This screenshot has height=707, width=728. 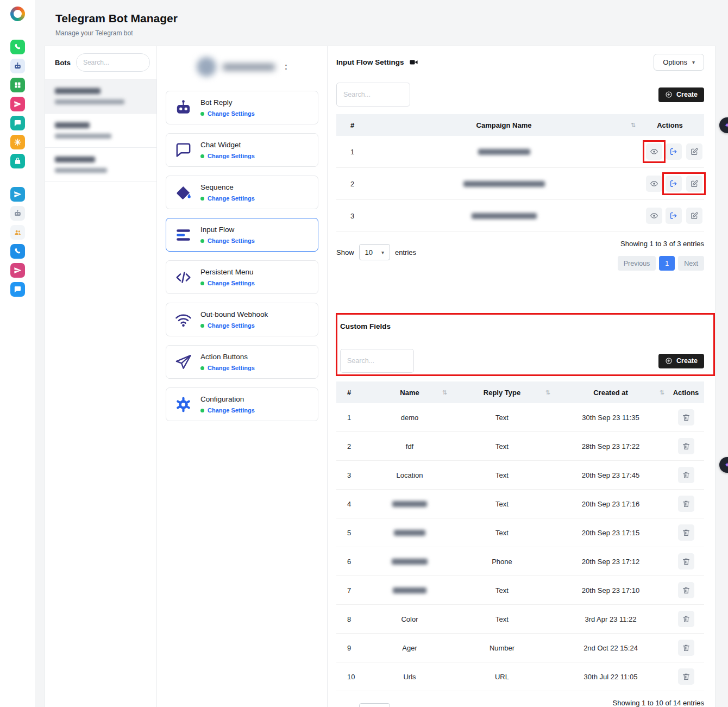 What do you see at coordinates (63, 63) in the screenshot?
I see `bots-panel-title: Bots` at bounding box center [63, 63].